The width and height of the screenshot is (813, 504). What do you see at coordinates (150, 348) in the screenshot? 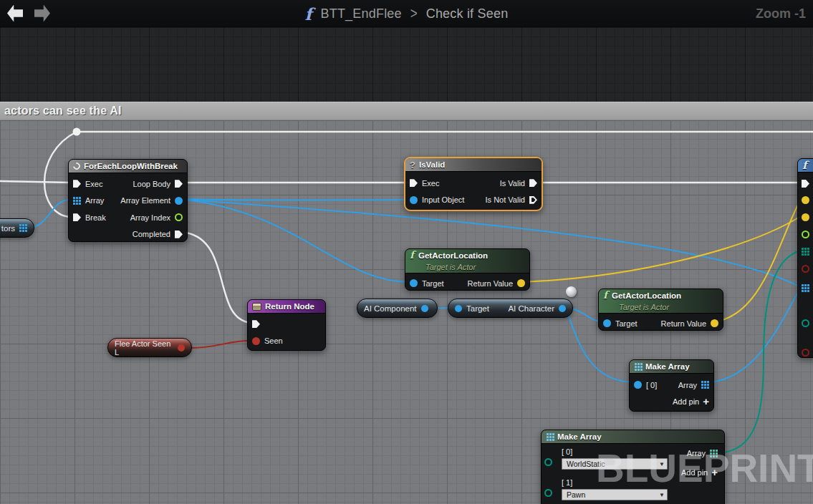
I see `node-flee-actor-seen-pill: Flee Actor Seen L` at bounding box center [150, 348].